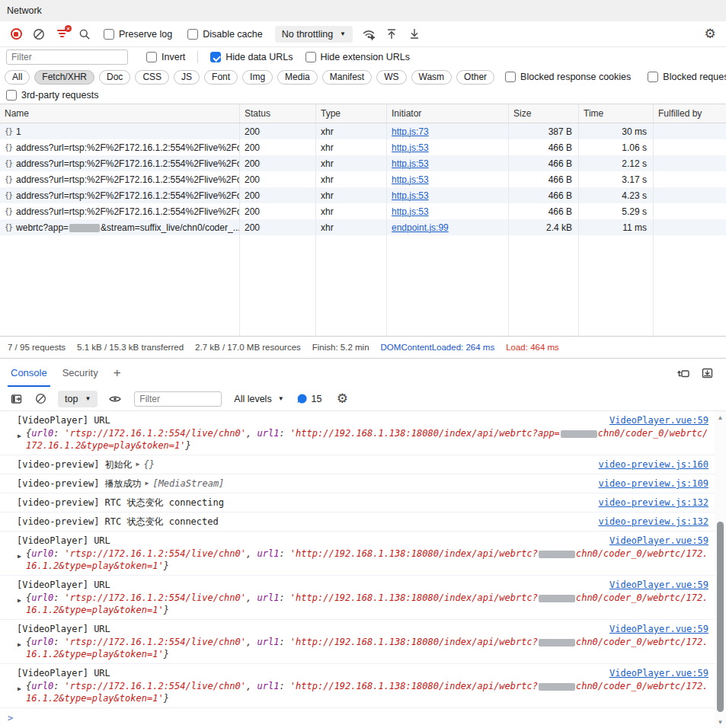 The width and height of the screenshot is (726, 728). What do you see at coordinates (533, 347) in the screenshot?
I see `summary-load: Load: 464 ms` at bounding box center [533, 347].